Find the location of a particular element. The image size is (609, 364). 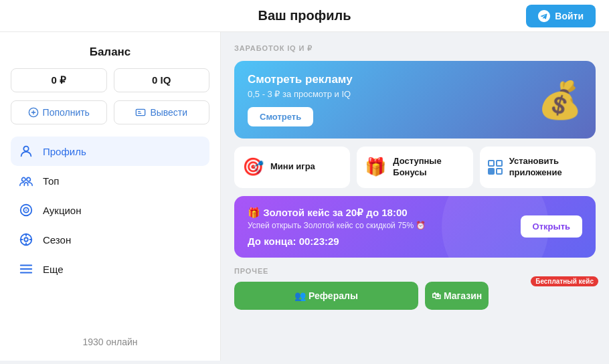

mini-game-label: Мини игра is located at coordinates (293, 167).